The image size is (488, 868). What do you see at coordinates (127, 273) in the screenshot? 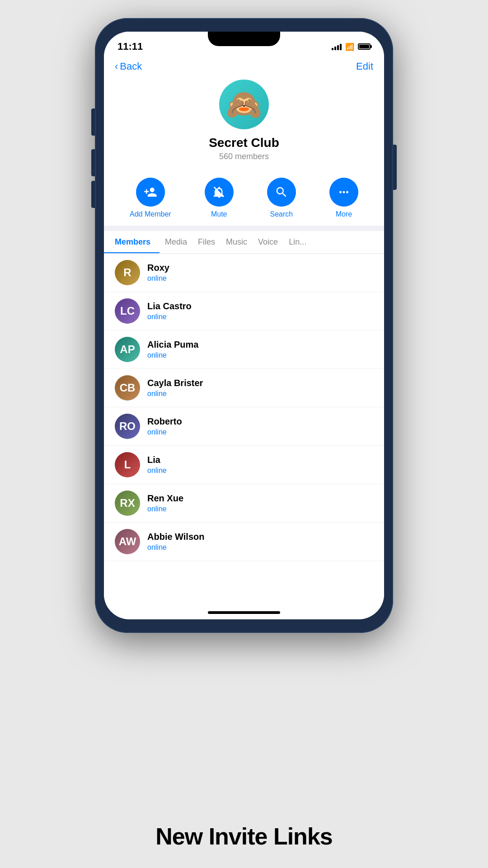
I see `member-avatar-roxy: R` at bounding box center [127, 273].